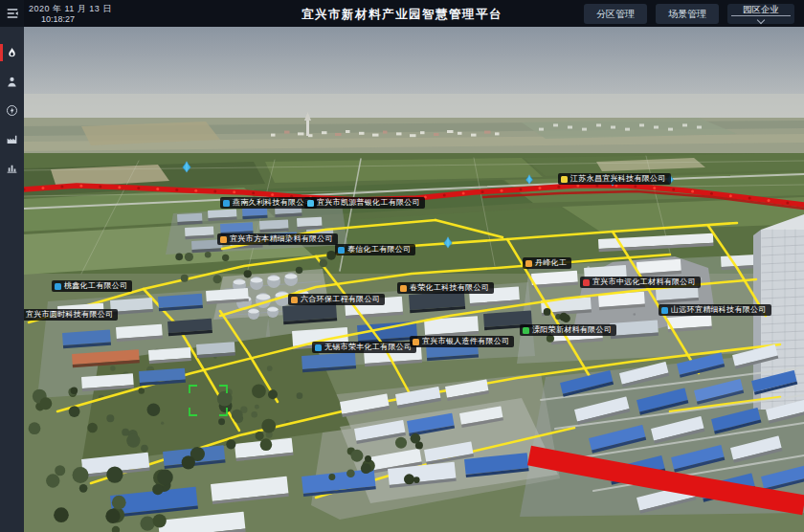 The height and width of the screenshot is (532, 804). I want to click on header-actions: 分区管理 场景管理 园区企业, so click(689, 13).